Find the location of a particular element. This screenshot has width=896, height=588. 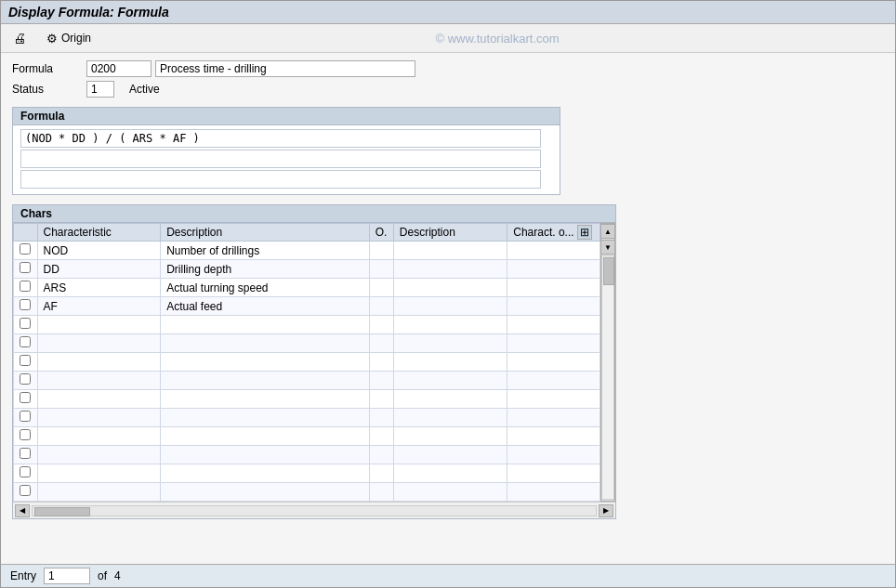

col-header-check is located at coordinates (26, 232).